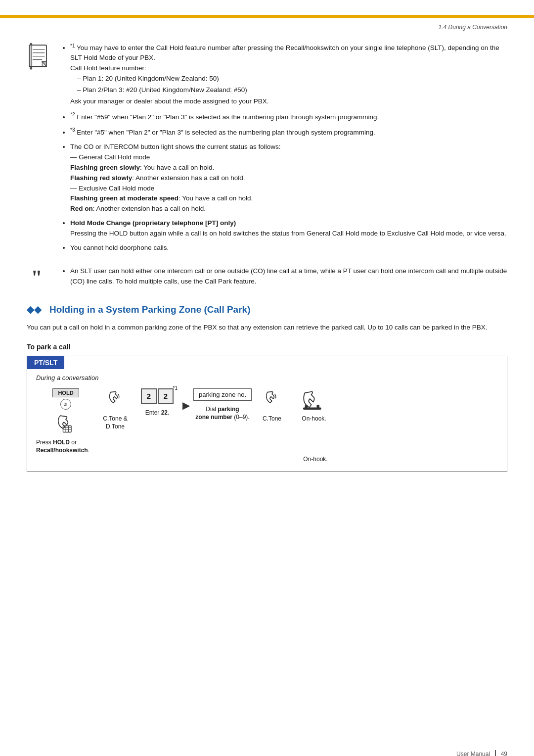 Image resolution: width=534 pixels, height=756 pixels. Describe the element at coordinates (495, 753) in the screenshot. I see `footer-divider` at that location.